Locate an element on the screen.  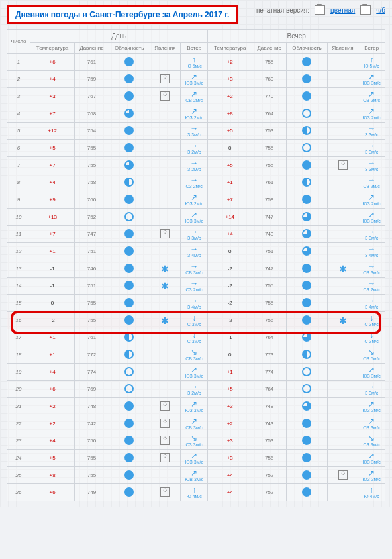
cell-day-wind: →З 2м/с is located at coordinates (195, 389).